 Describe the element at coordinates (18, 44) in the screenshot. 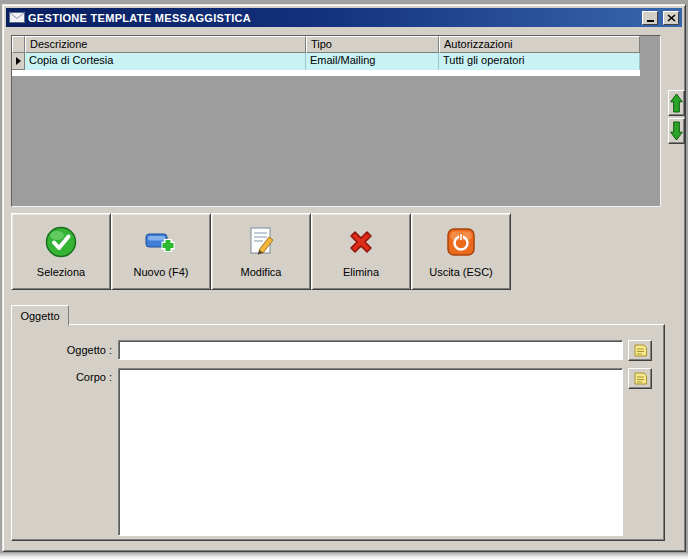

I see `row-selector-header` at that location.